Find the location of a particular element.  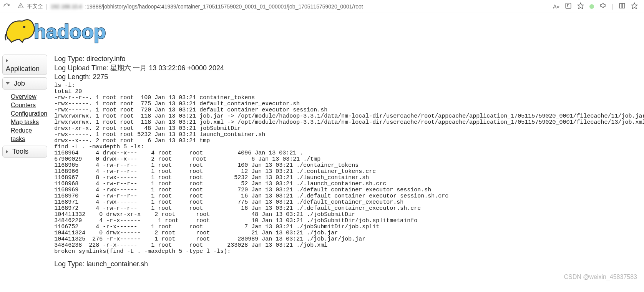

sidebar-item-counters: Counters is located at coordinates (29, 105).